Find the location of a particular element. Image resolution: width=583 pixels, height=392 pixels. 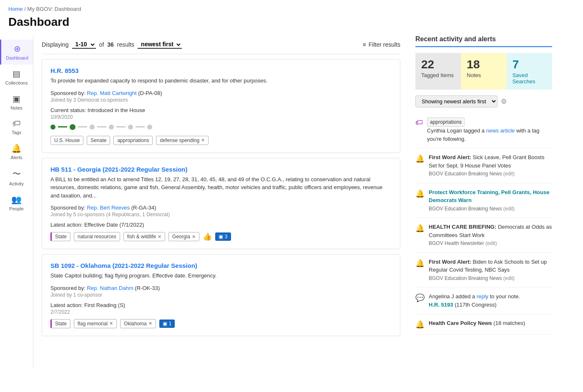

alert-content: appropriations Cynthia Logan tagged a ne… is located at coordinates (490, 130).